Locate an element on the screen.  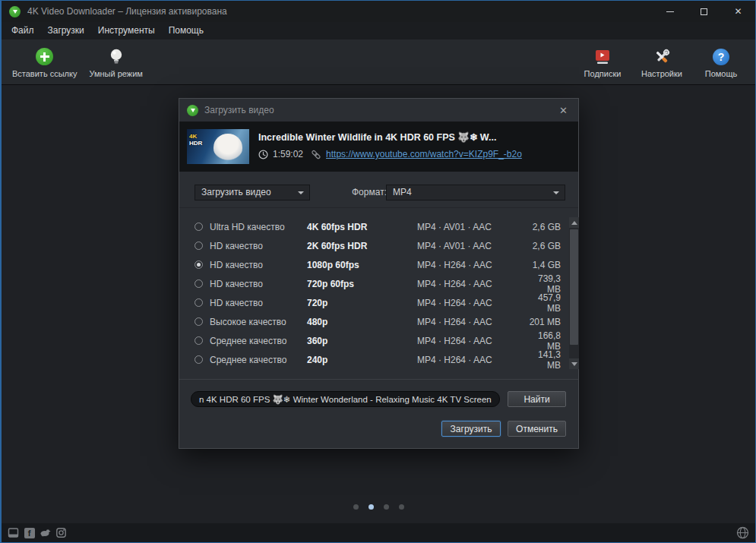
facebook-icon: f is located at coordinates (29, 533).